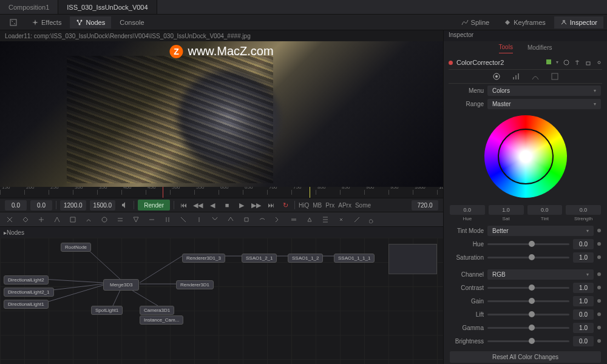  Describe the element at coordinates (41, 205) in the screenshot. I see `time-in: 0.0` at that location.